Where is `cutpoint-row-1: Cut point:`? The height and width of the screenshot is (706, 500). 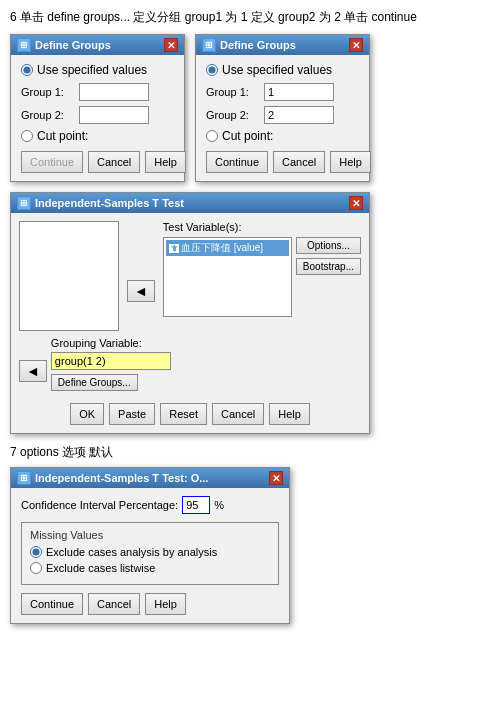
cutpoint-row-1: Cut point: is located at coordinates (98, 136).